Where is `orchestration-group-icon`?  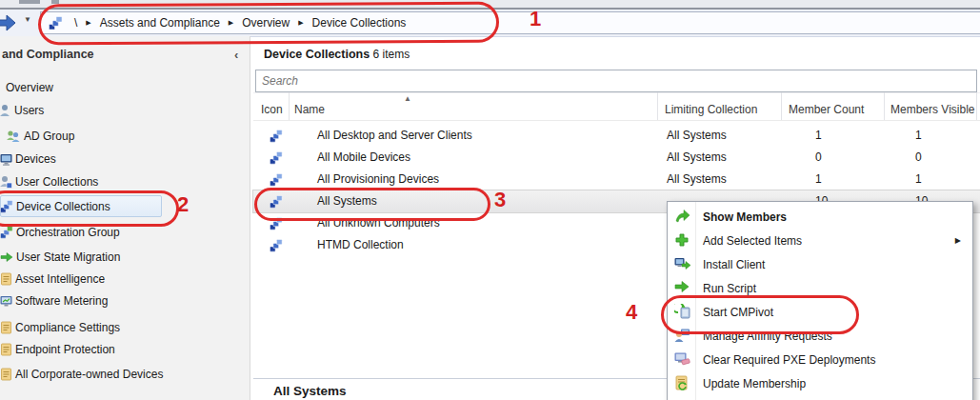
orchestration-group-icon is located at coordinates (7, 232).